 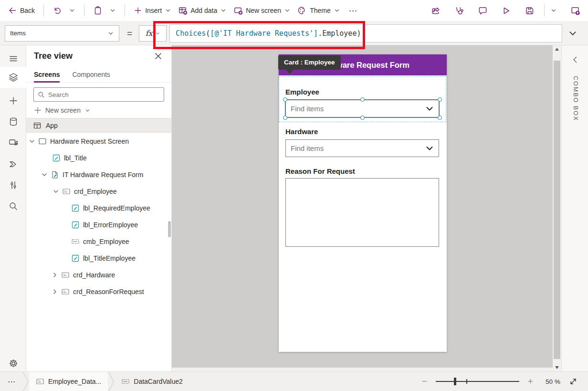 I want to click on app-checker-button, so click(x=459, y=11).